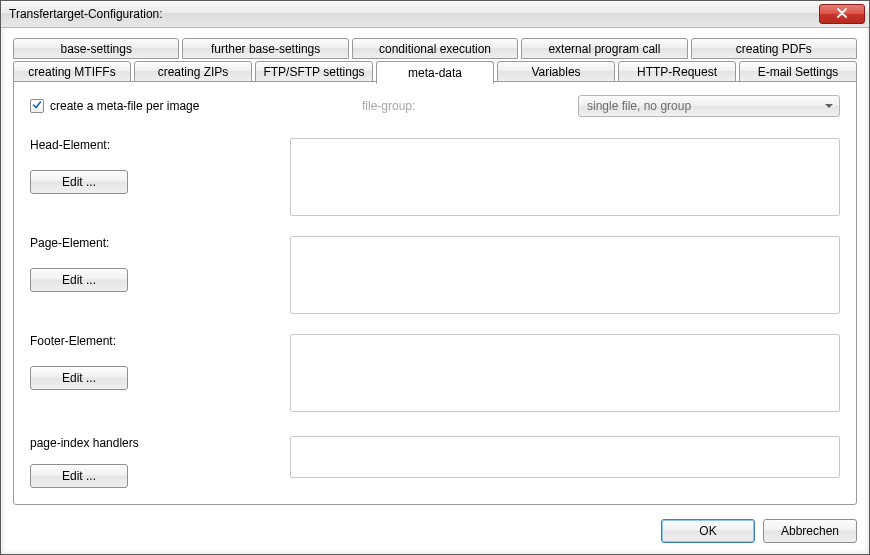  What do you see at coordinates (86, 14) in the screenshot?
I see `window-title: Transfertarget-Configuration:` at bounding box center [86, 14].